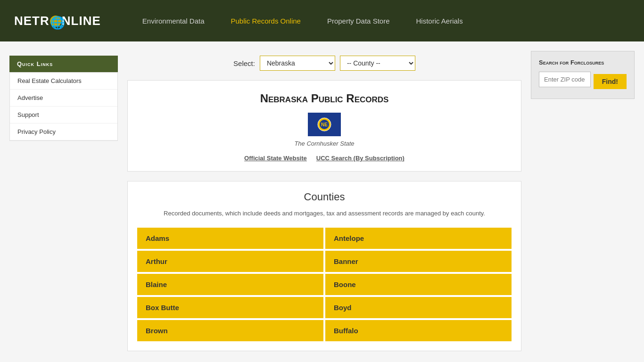  Describe the element at coordinates (230, 307) in the screenshot. I see `county-box-butte: Box Butte` at that location.